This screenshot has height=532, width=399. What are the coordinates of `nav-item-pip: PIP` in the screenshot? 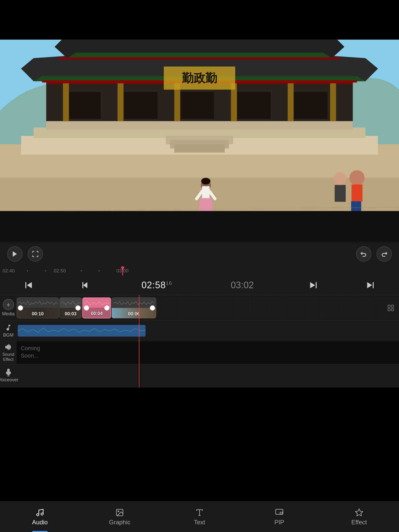 It's located at (279, 517).